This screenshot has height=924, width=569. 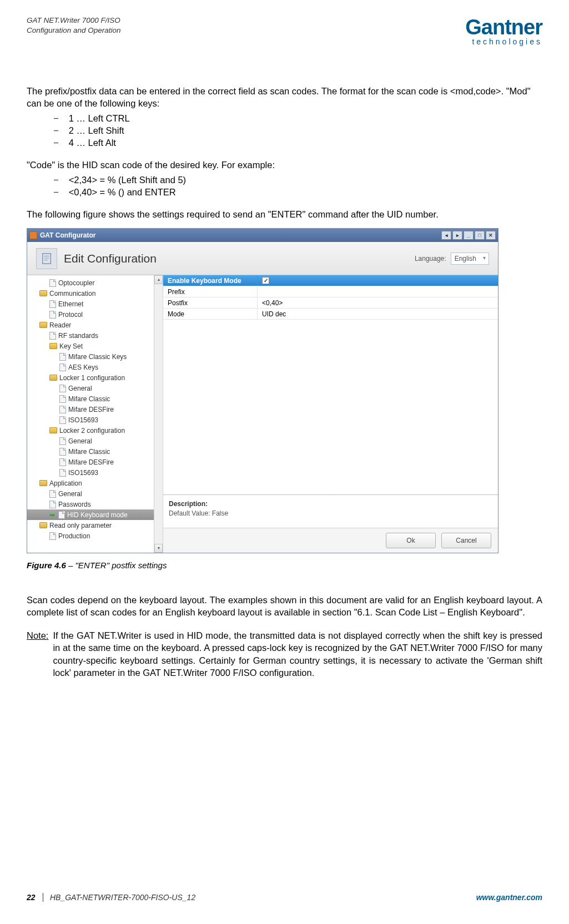 What do you see at coordinates (298, 654) in the screenshot?
I see `note-text: If the GAT NET.Writer is used in HID mod…` at bounding box center [298, 654].